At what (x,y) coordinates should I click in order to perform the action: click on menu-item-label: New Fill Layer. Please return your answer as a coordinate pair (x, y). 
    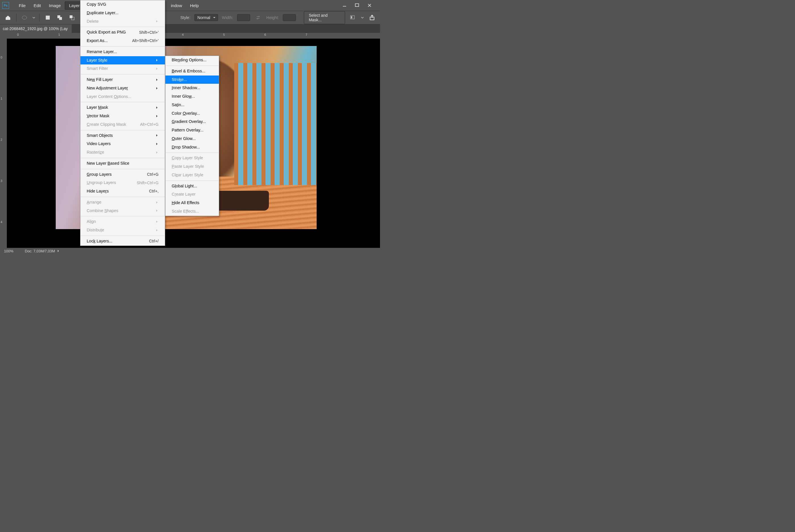
    Looking at the image, I should click on (100, 80).